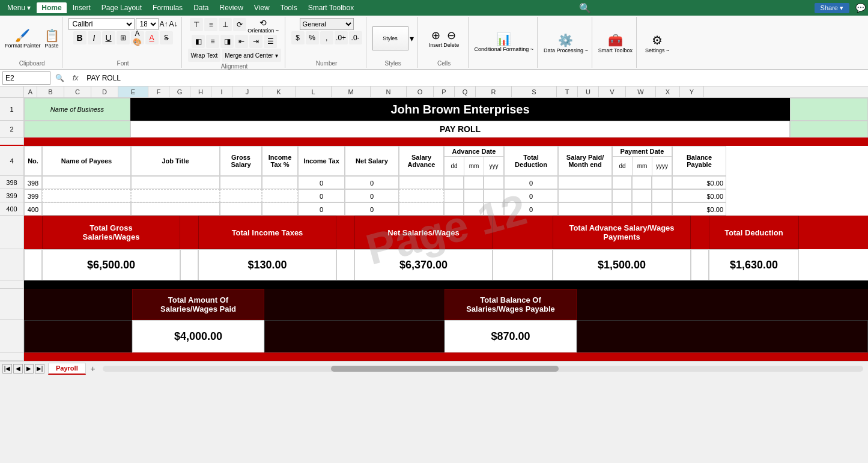  Describe the element at coordinates (692, 92) in the screenshot. I see `col-header-y: Y` at that location.